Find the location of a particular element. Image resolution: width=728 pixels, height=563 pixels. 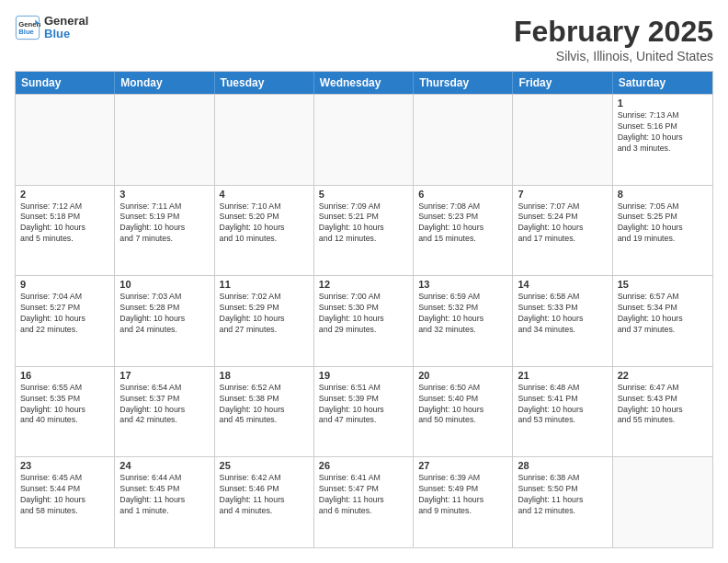

calendar-cell-25: 25Sunrise: 6:42 AM Sunset: 5:46 PM Dayli… is located at coordinates (265, 502).